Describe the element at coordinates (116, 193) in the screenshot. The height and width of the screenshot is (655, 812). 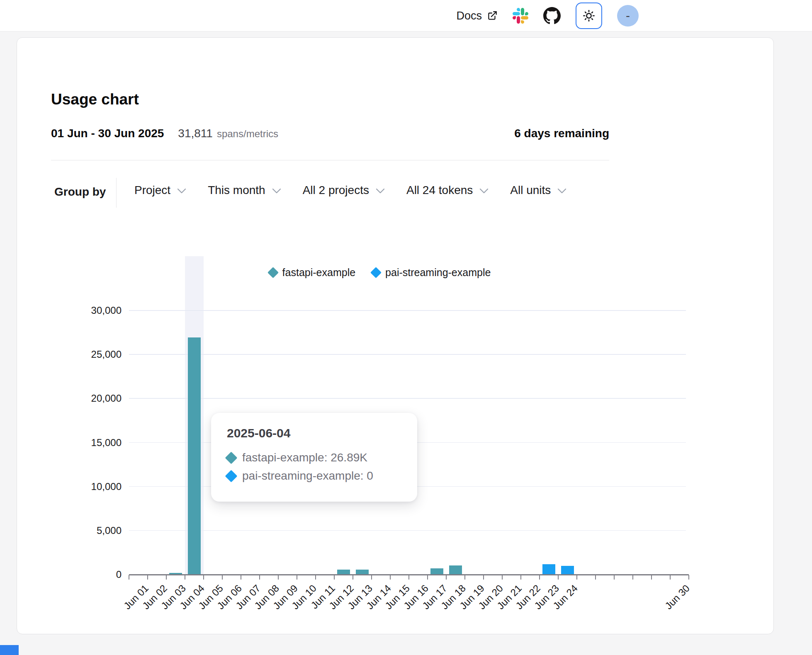
I see `vertical-divider` at that location.